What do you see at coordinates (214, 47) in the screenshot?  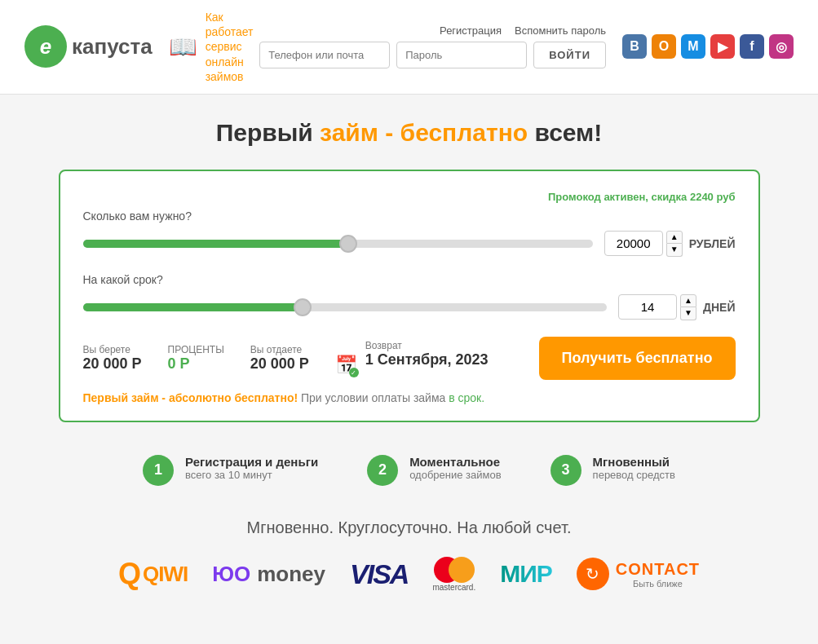 I see `how-it-works-link: 📖 Как работает сервис онлайн займов` at bounding box center [214, 47].